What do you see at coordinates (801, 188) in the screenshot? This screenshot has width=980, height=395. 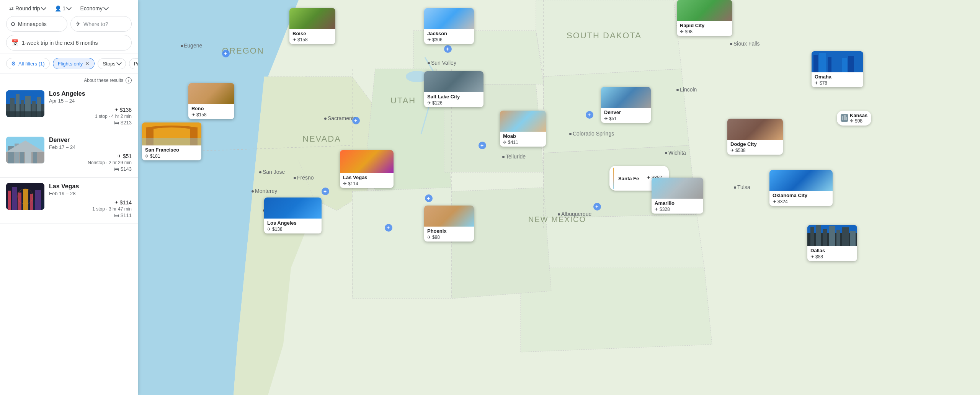 I see `map-pin-okc: Oklahoma City ✈$324` at bounding box center [801, 188].